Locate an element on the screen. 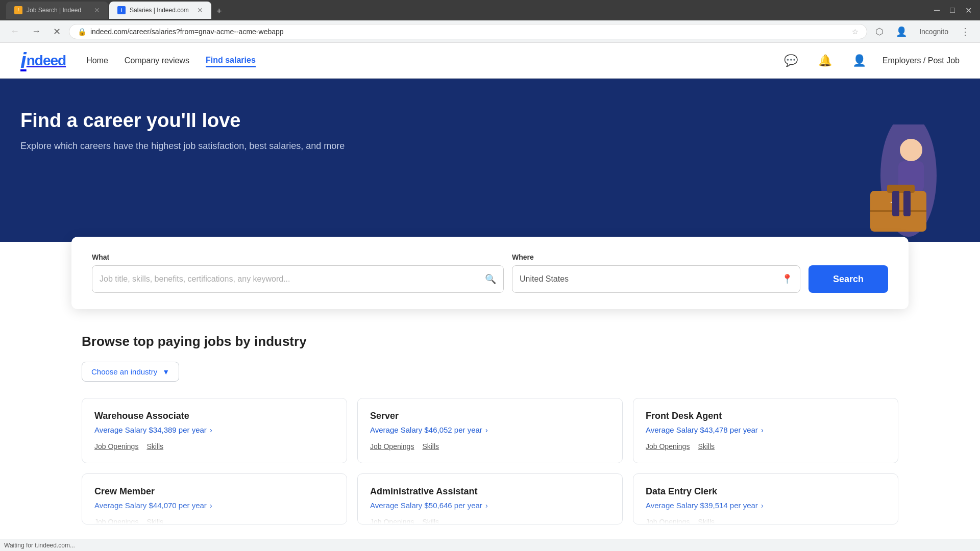 Image resolution: width=980 pixels, height=551 pixels. skills-link-crew: Skills is located at coordinates (155, 521).